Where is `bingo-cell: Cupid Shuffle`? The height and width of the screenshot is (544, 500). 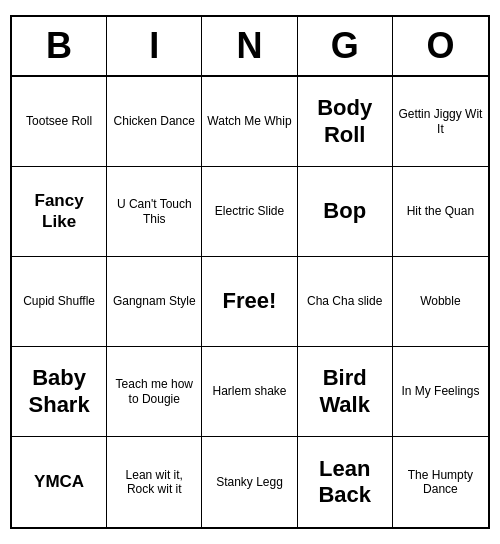 bingo-cell: Cupid Shuffle is located at coordinates (60, 302).